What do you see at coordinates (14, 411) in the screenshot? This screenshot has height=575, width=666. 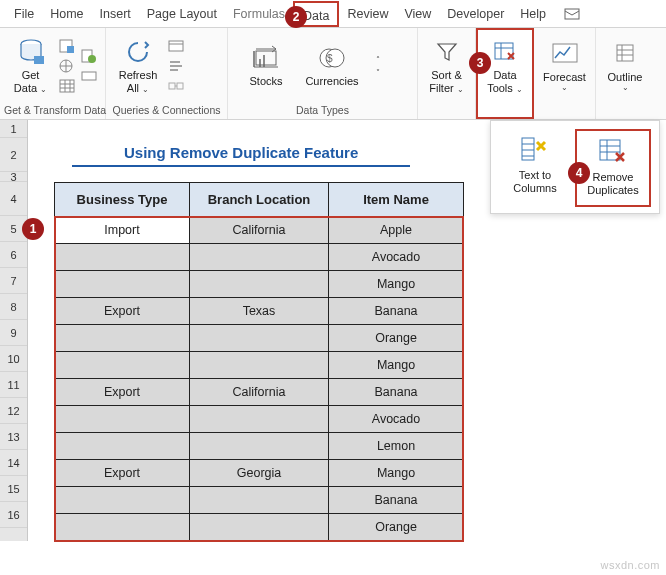 I see `row-hdr-12: 12` at bounding box center [14, 411].